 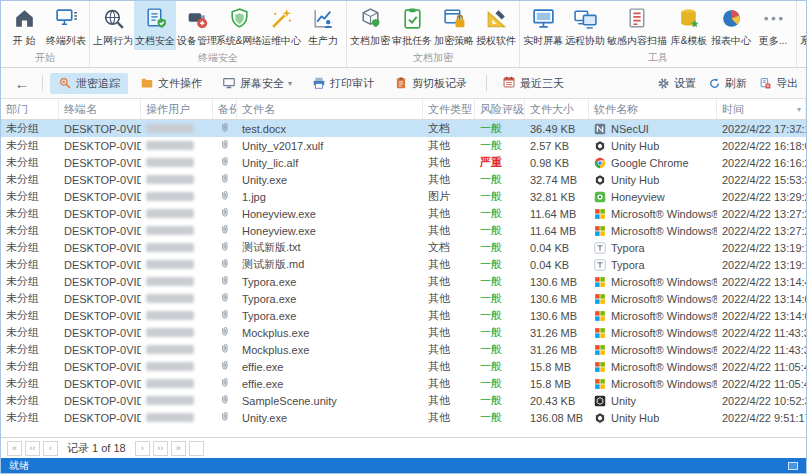 What do you see at coordinates (731, 26) in the screenshot?
I see `ribbon-item-report-center: 报表中心` at bounding box center [731, 26].